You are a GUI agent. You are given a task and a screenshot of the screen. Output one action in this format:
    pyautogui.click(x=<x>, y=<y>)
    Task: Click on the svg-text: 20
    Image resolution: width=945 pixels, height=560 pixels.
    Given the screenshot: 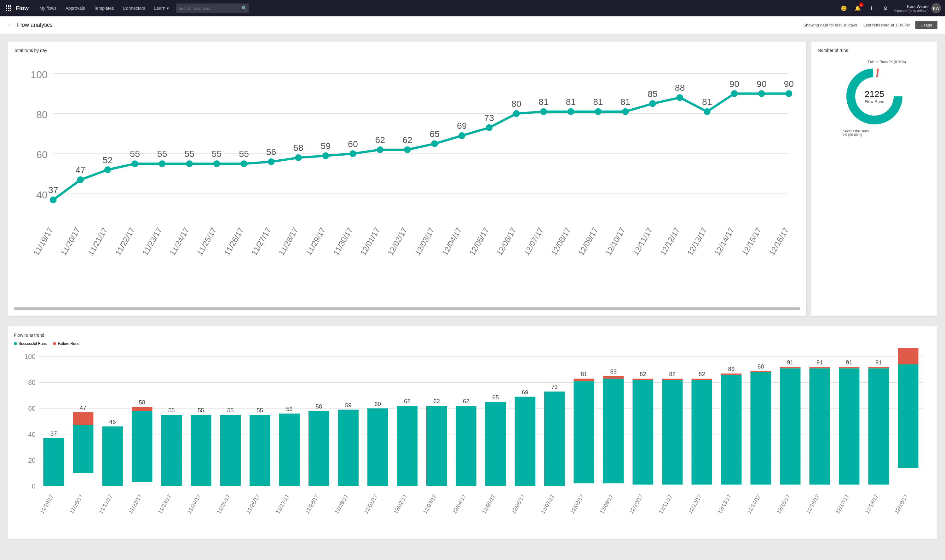 What is the action you would take?
    pyautogui.click(x=32, y=460)
    